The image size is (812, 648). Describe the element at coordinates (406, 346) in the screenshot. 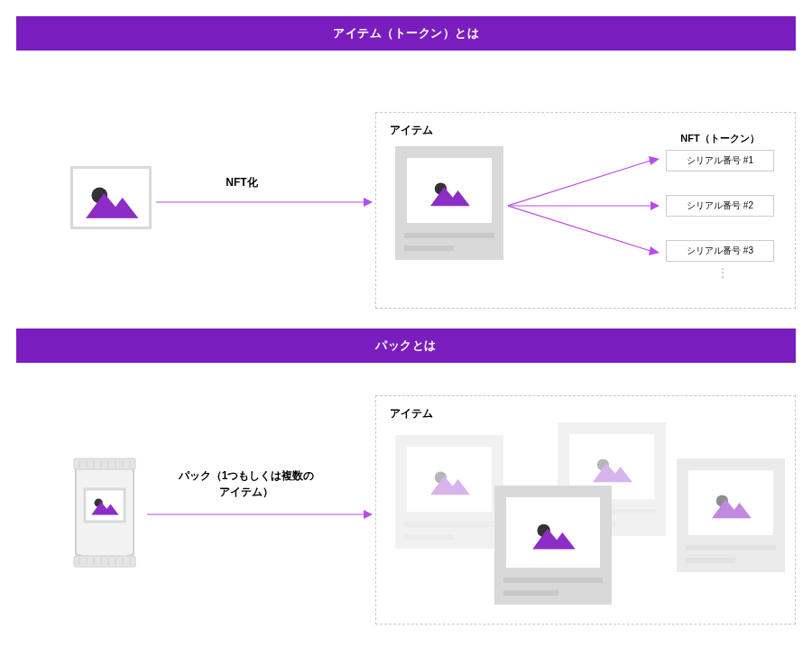

I see `section2-header: パックとは` at that location.